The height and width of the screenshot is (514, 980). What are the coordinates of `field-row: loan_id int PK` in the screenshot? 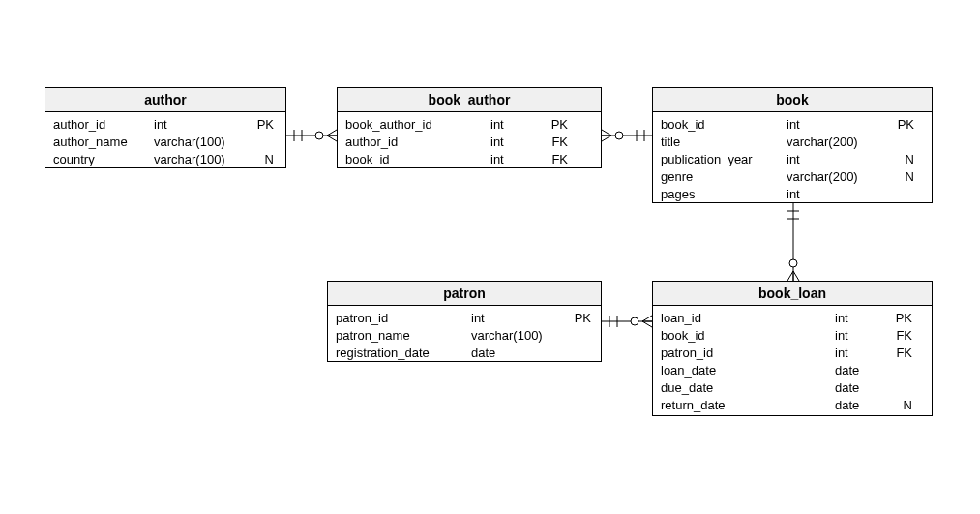 It's located at (792, 318).